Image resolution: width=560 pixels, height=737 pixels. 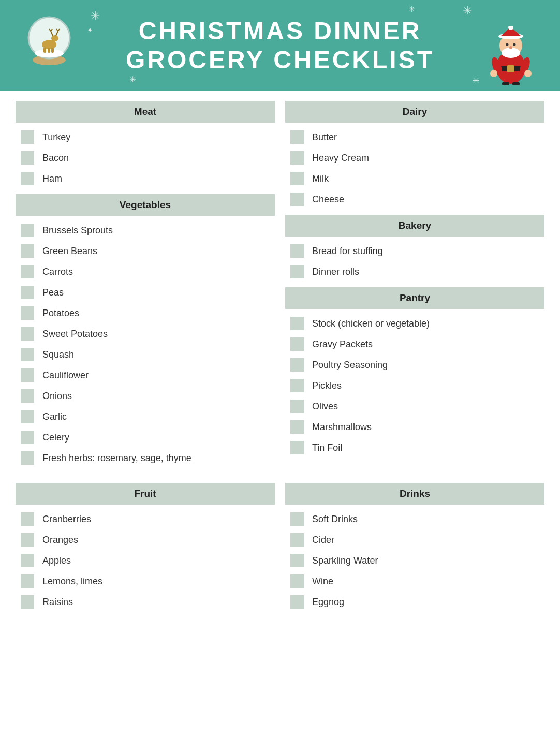 What do you see at coordinates (415, 158) in the screenshot?
I see `list-item: Heavy Cream` at bounding box center [415, 158].